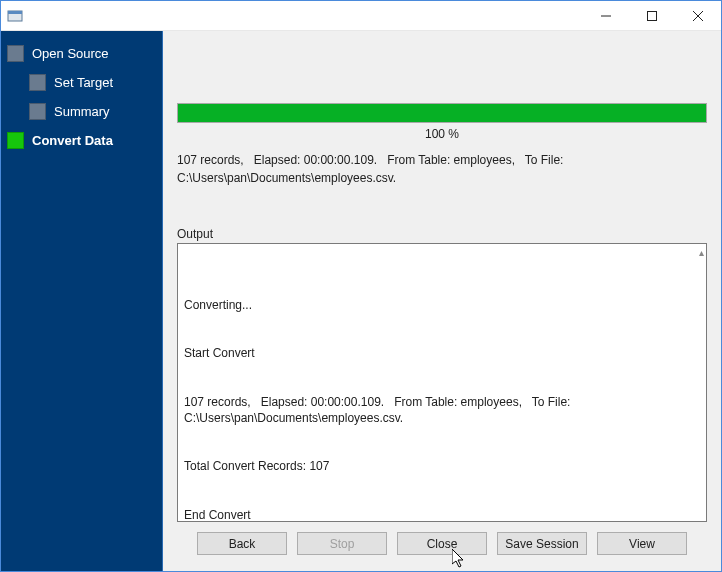 The image size is (722, 572). Describe the element at coordinates (442, 113) in the screenshot. I see `progress-fill` at that location.